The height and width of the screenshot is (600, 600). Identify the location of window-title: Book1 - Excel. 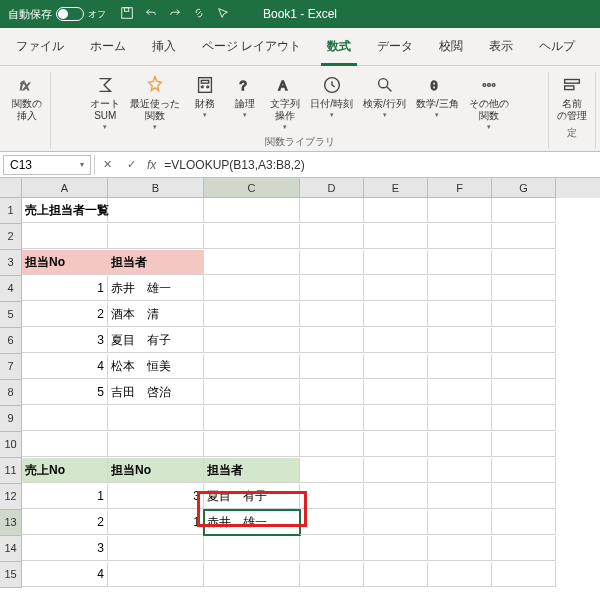
(300, 14).